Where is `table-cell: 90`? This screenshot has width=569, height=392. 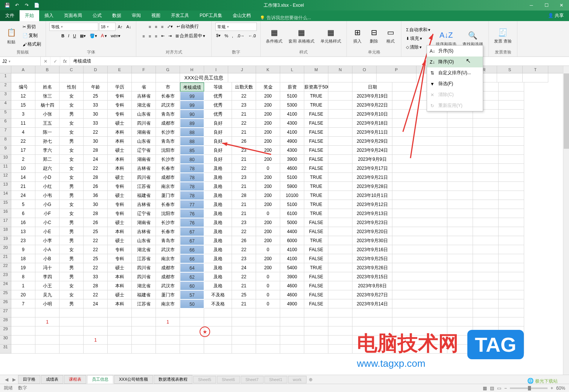
table-cell: 90 is located at coordinates (192, 114).